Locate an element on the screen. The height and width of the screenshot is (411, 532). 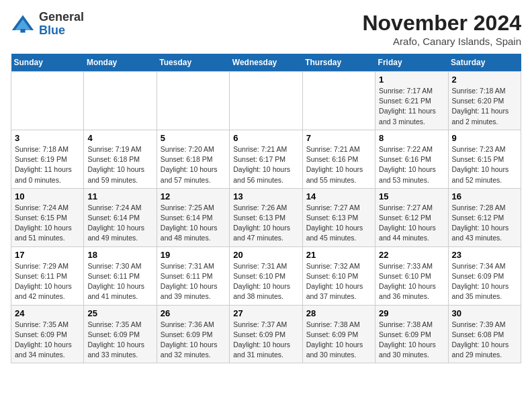
logo: General Blue is located at coordinates (47, 24).